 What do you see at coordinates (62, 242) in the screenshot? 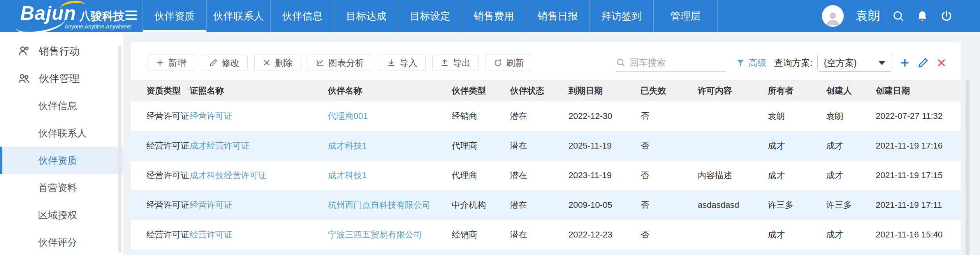
I see `sidebar-item-7: 伙伴评分` at bounding box center [62, 242].